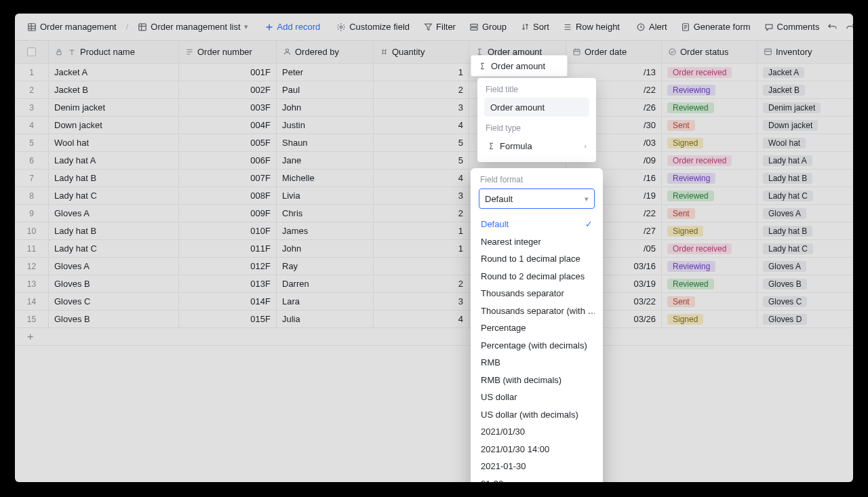 The width and height of the screenshot is (868, 497). I want to click on table-row: 13Gloves B013FDarren203/19ReviewedGloves…, so click(434, 284).